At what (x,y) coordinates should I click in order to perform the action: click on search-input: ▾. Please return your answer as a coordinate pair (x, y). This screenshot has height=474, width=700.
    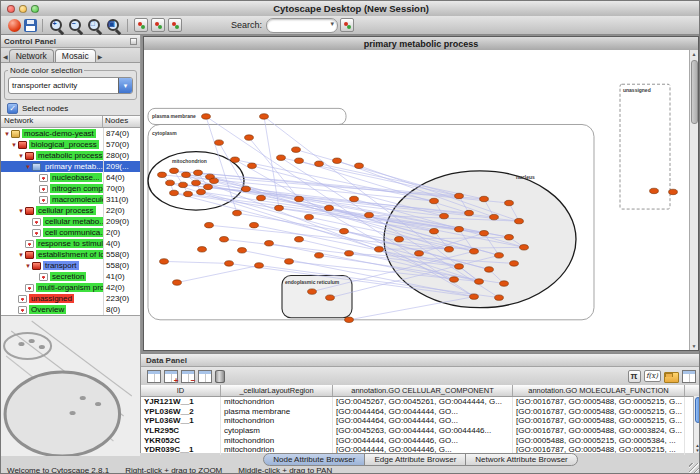
    Looking at the image, I should click on (302, 26).